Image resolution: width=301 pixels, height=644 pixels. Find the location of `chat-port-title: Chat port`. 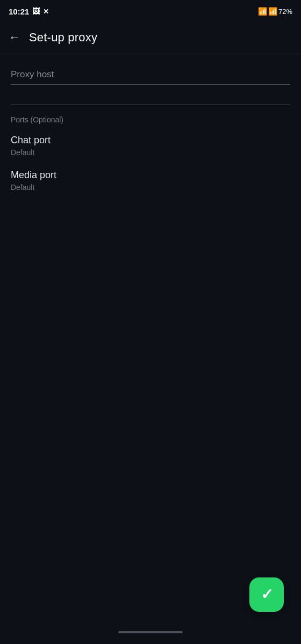

chat-port-title: Chat port is located at coordinates (150, 141).